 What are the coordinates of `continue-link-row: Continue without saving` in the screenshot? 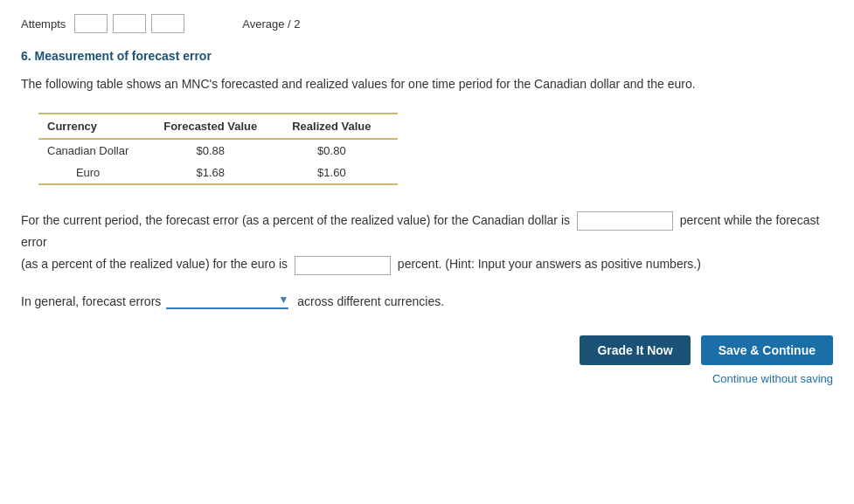 It's located at (427, 379).